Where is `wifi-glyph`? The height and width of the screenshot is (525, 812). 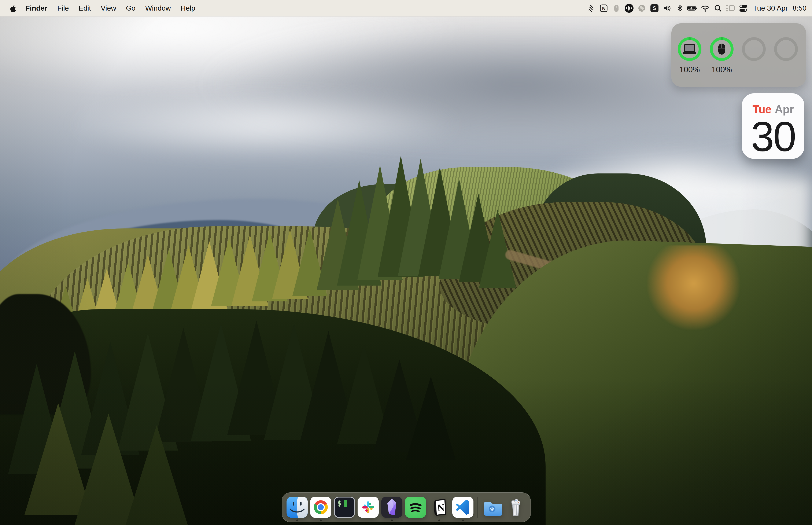 wifi-glyph is located at coordinates (705, 8).